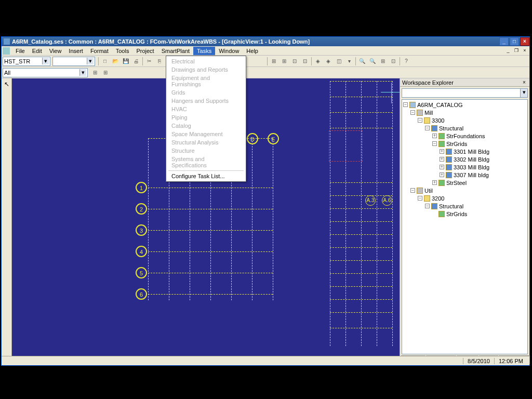 This screenshot has height=399, width=532. I want to click on menu-edit: Edit, so click(37, 51).